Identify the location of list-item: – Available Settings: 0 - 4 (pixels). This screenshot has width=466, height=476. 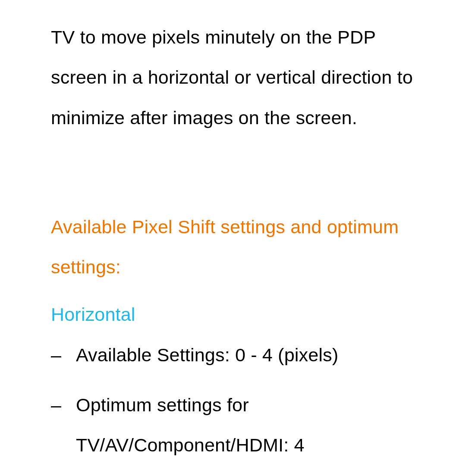
(243, 360).